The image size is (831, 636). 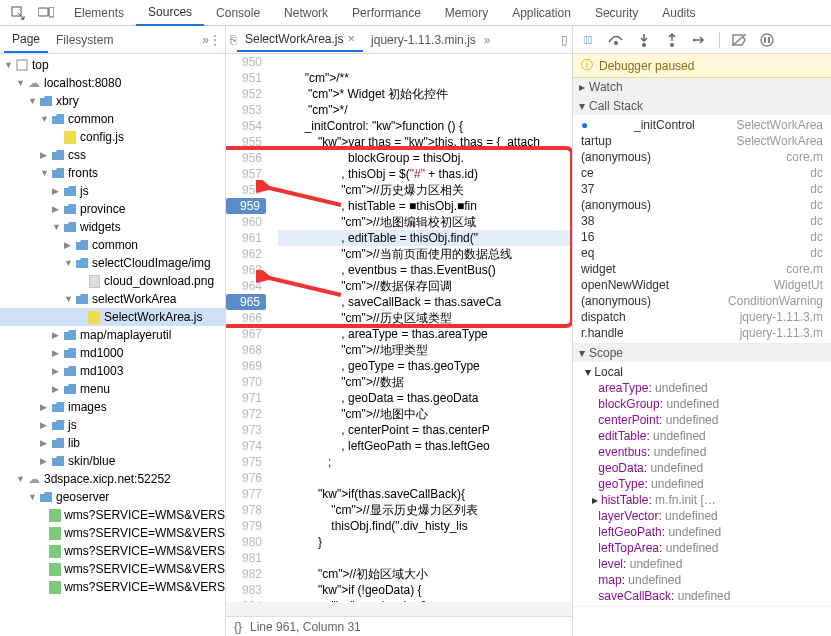 What do you see at coordinates (425, 574) in the screenshot?
I see `code-line: "cm">//初始区域大小` at bounding box center [425, 574].